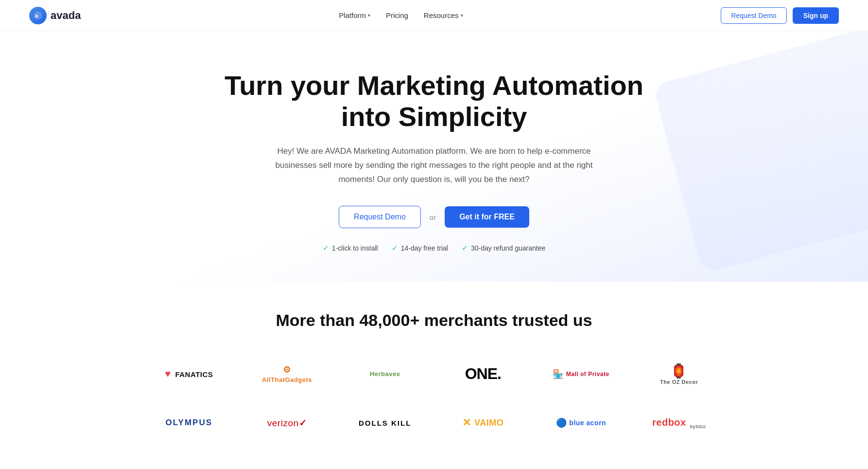  Describe the element at coordinates (503, 248) in the screenshot. I see `badge-refund: ✓ 30-day refund guarantee` at that location.